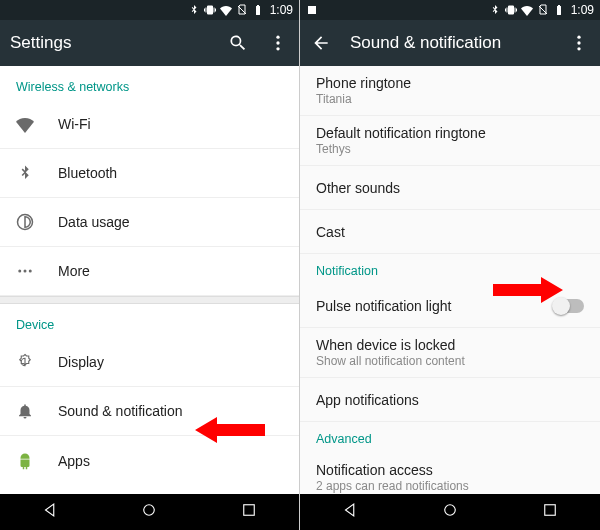  Describe the element at coordinates (450, 133) in the screenshot. I see `label: Default notification ringtone` at that location.